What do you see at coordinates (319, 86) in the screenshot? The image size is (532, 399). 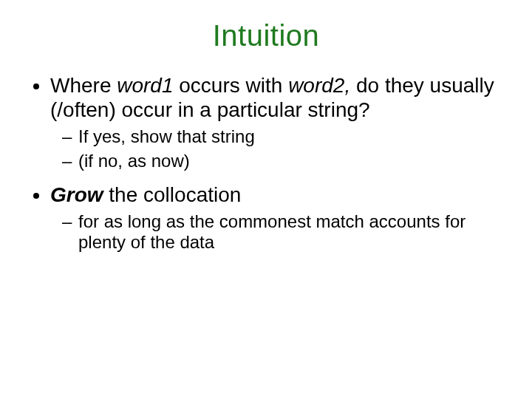 I see `bullet-1-word2: word2,` at bounding box center [319, 86].